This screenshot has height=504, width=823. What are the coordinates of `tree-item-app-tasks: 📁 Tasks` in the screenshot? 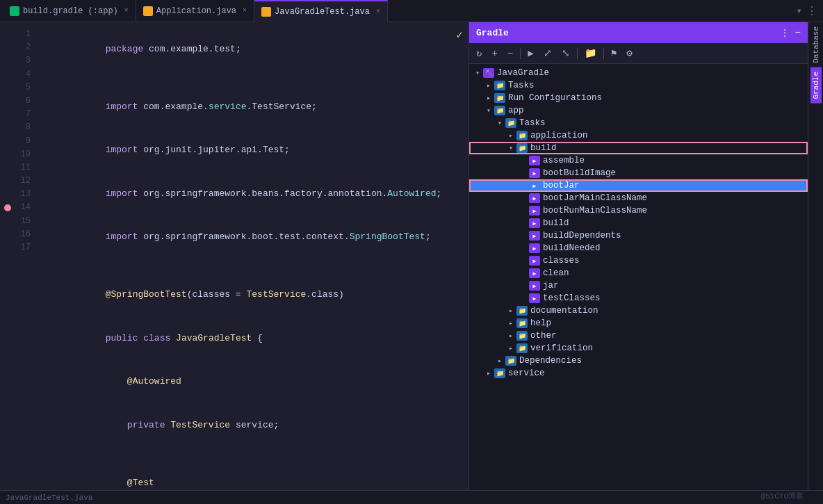 It's located at (638, 123).